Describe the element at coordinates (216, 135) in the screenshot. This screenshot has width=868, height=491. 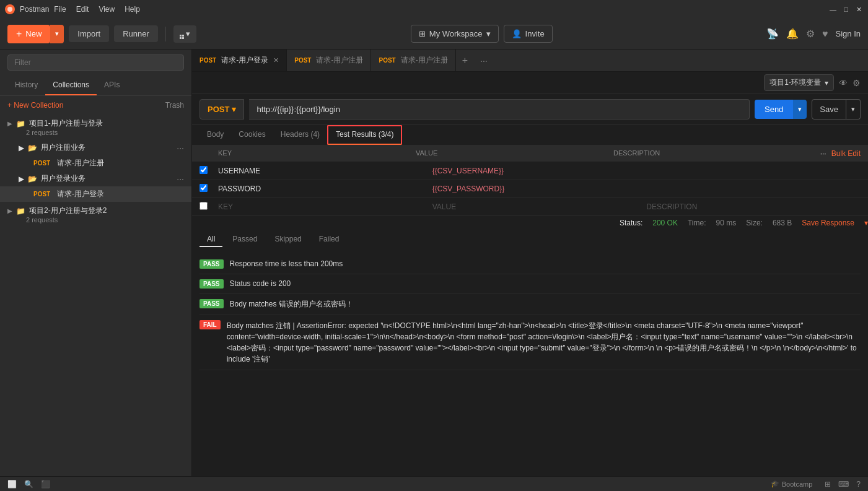
I see `params-tab-body: Body` at that location.